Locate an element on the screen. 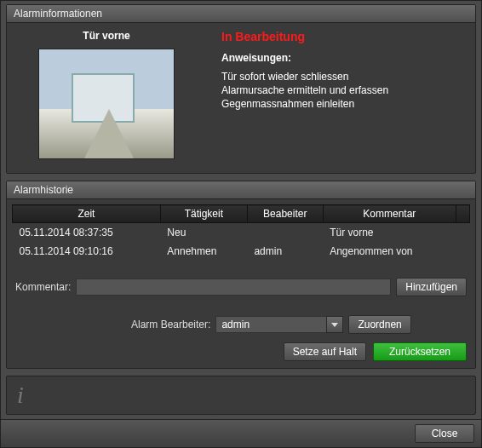 The width and height of the screenshot is (482, 448). col-activity: Tätigkeit is located at coordinates (204, 215).